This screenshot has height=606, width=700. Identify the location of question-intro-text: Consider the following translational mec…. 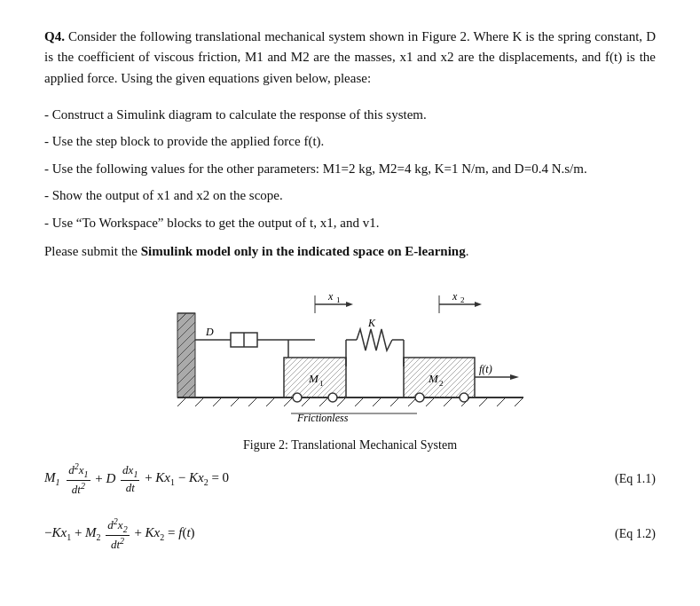
(350, 57).